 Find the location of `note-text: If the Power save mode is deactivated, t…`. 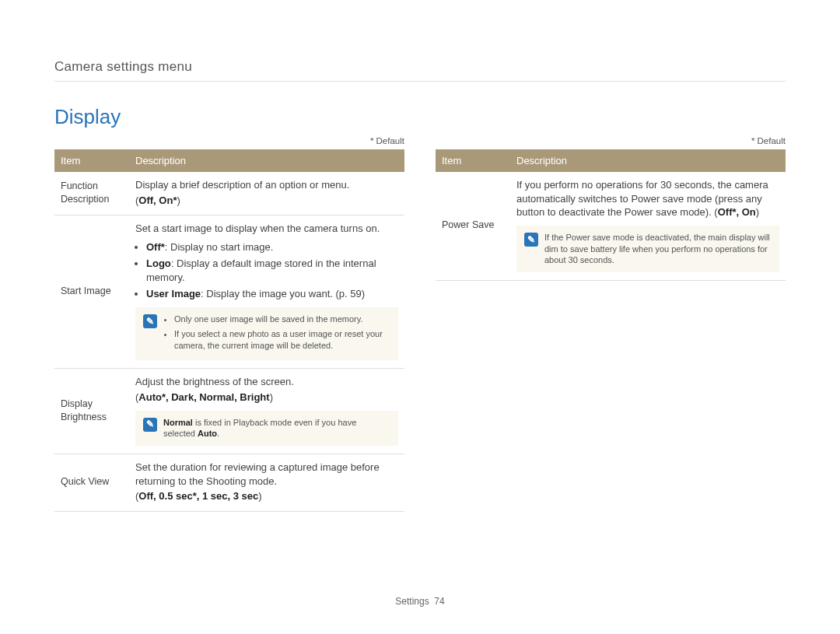

note-text: If the Power save mode is deactivated, t… is located at coordinates (658, 249).